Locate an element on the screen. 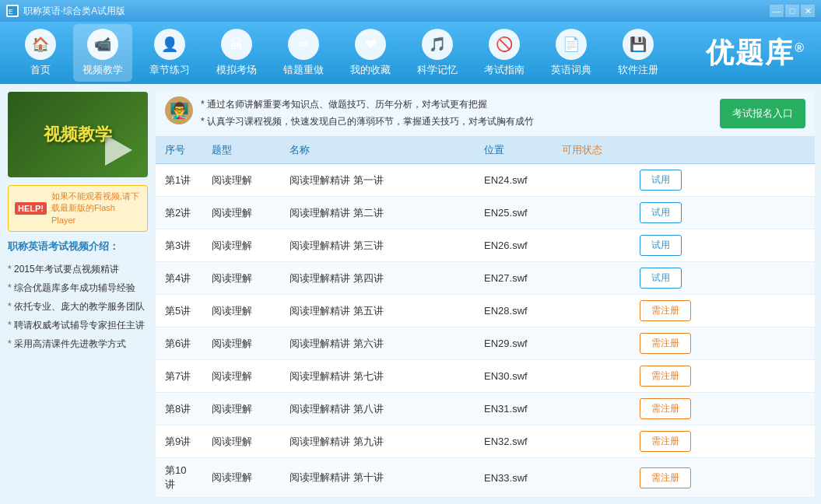 This screenshot has width=821, height=504. cell-loc: EN27.swf is located at coordinates (514, 278).